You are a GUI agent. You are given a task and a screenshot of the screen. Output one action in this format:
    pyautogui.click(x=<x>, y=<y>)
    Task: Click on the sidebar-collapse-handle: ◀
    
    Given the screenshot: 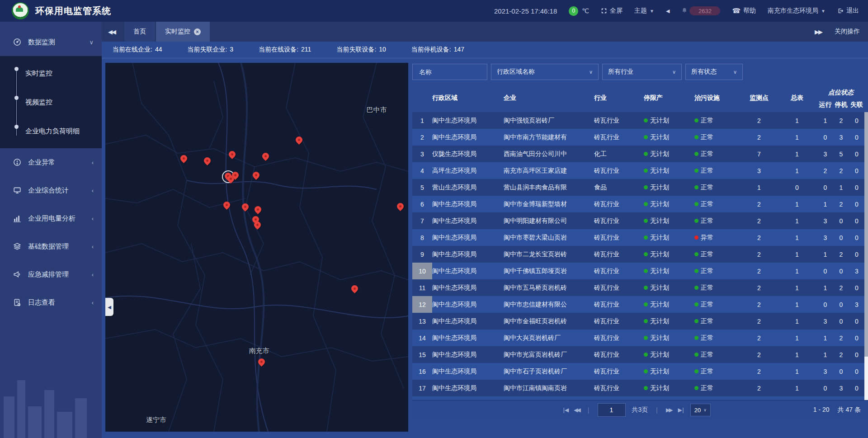 What is the action you would take?
    pyautogui.click(x=109, y=307)
    